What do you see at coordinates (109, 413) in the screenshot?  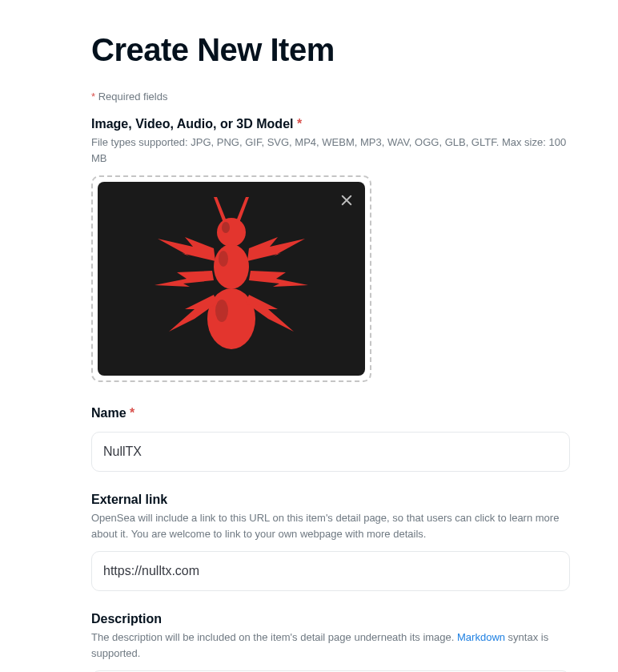 I see `name-label-text: Name` at bounding box center [109, 413].